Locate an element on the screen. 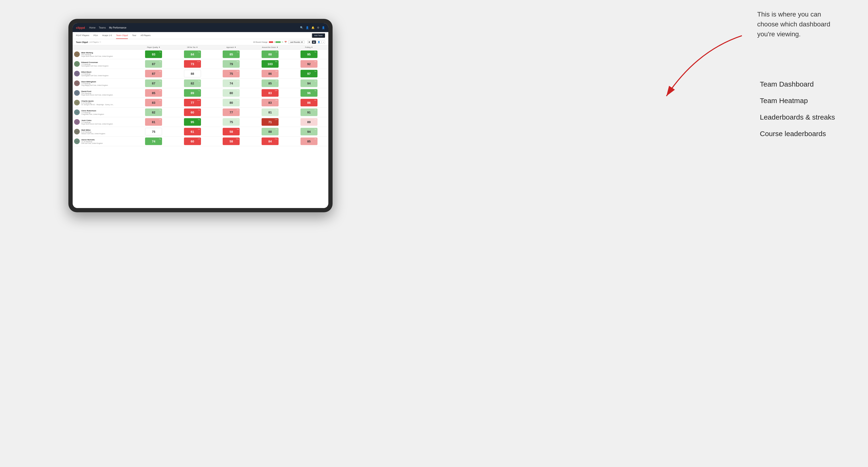 This screenshot has height=467, width=868. avatar: BM is located at coordinates (77, 54).